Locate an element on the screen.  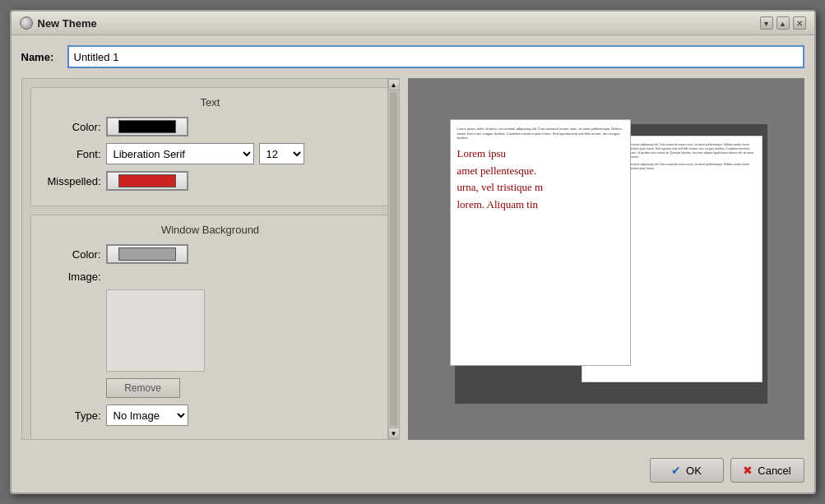
cancel-icon: ✖ is located at coordinates (748, 470).